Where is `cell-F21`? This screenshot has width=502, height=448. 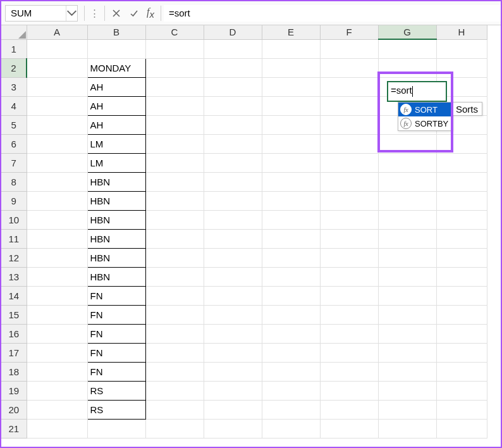
cell-F21 is located at coordinates (349, 428).